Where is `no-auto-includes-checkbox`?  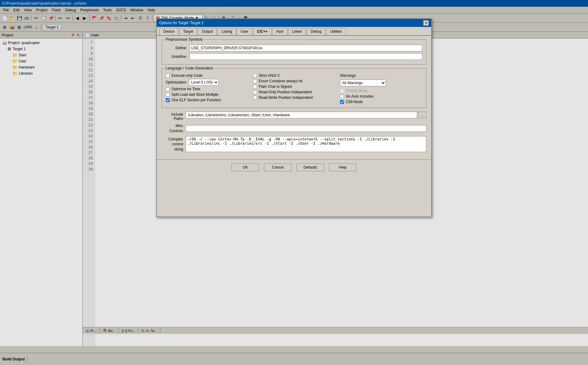
no-auto-includes-checkbox is located at coordinates (342, 97).